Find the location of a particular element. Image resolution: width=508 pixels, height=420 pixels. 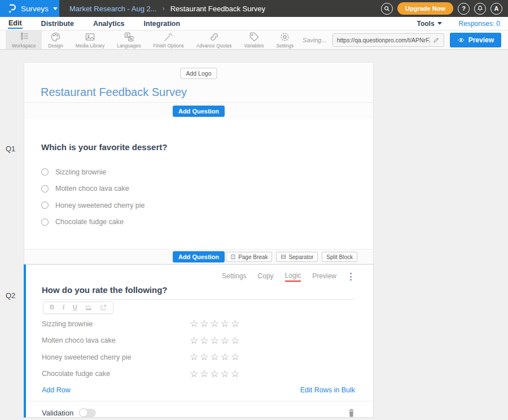

page-break-button: Page Break is located at coordinates (249, 257).